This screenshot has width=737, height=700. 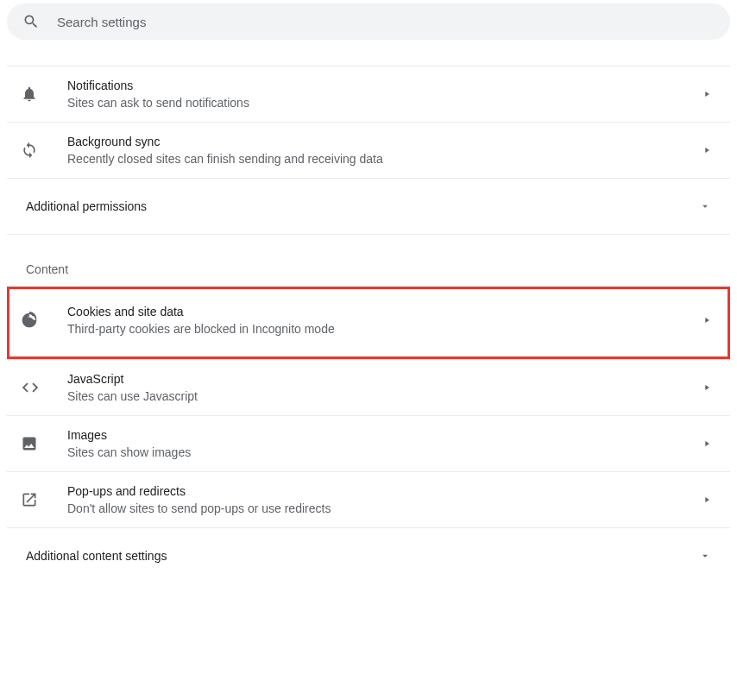 I want to click on setting-desc: Third-party cookies are blocked in Incog…, so click(x=385, y=329).